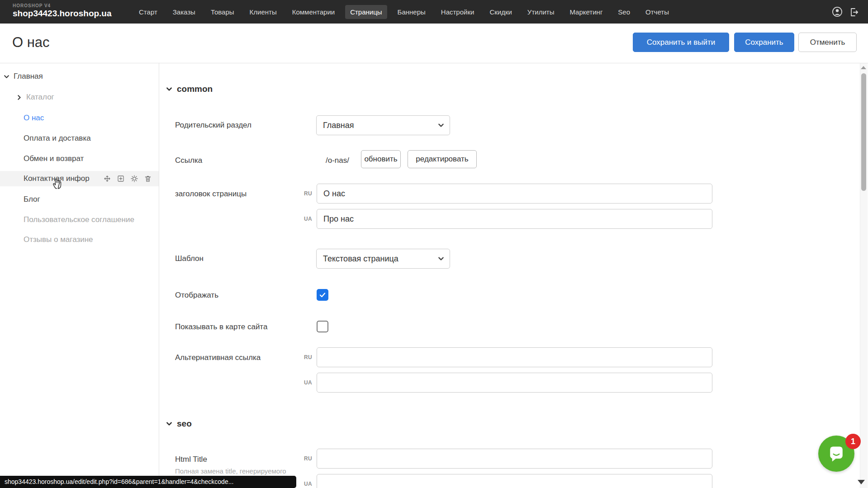 The width and height of the screenshot is (868, 488). Describe the element at coordinates (33, 118) in the screenshot. I see `sidebar-item-label: О нас` at that location.